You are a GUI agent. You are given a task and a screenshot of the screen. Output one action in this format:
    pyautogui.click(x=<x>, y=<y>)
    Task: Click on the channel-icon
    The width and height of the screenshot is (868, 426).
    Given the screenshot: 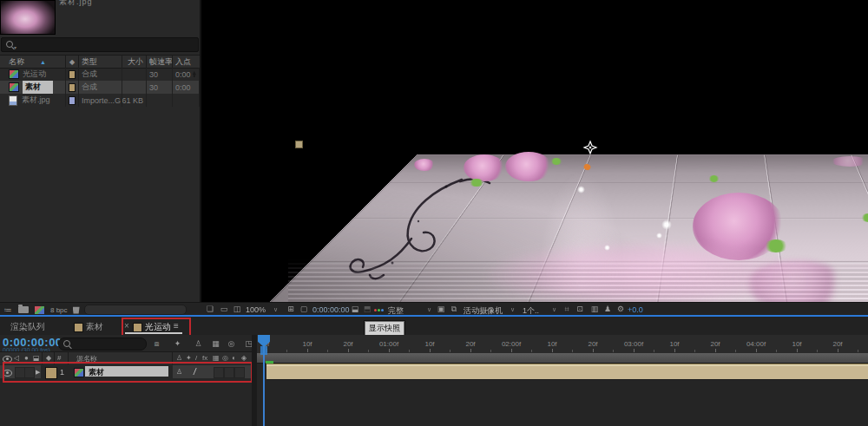 What is the action you would take?
    pyautogui.click(x=379, y=309)
    